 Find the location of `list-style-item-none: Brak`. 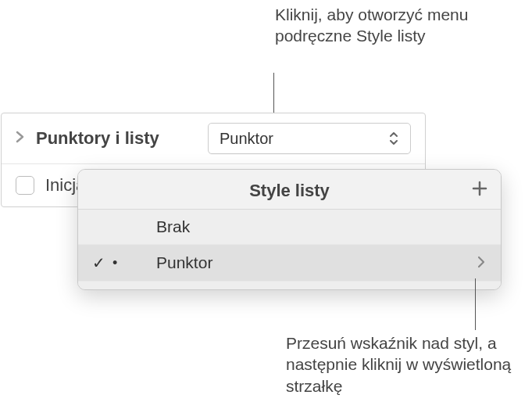

list-style-item-none: Brak is located at coordinates (289, 227).